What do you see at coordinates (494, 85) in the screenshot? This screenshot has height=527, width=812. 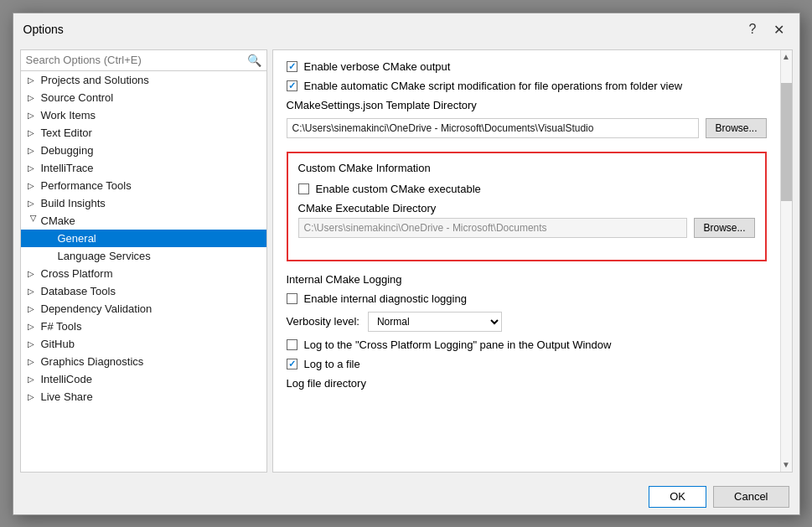 I see `auto-cmake-label: Enable automatic CMake script modificati…` at bounding box center [494, 85].